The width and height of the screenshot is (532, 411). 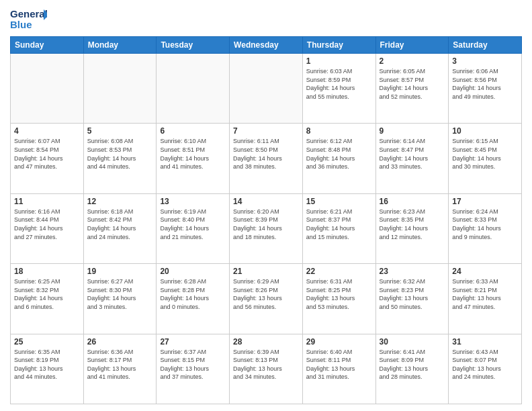 I want to click on day-number: 18, so click(x=47, y=271).